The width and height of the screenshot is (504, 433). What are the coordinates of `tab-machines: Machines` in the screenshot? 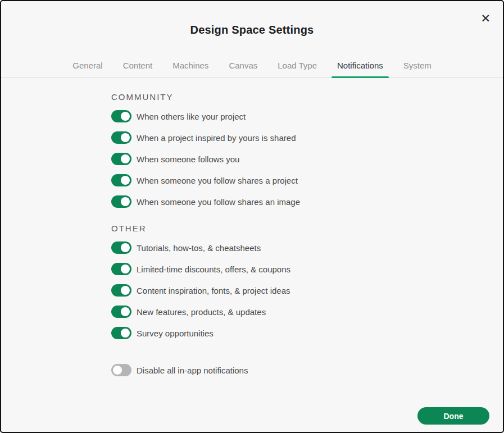 It's located at (190, 69).